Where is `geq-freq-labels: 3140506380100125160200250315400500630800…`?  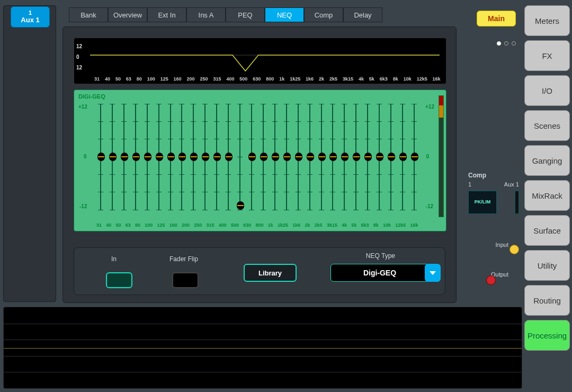 geq-freq-labels: 3140506380100125160200250315400500630800… is located at coordinates (257, 225).